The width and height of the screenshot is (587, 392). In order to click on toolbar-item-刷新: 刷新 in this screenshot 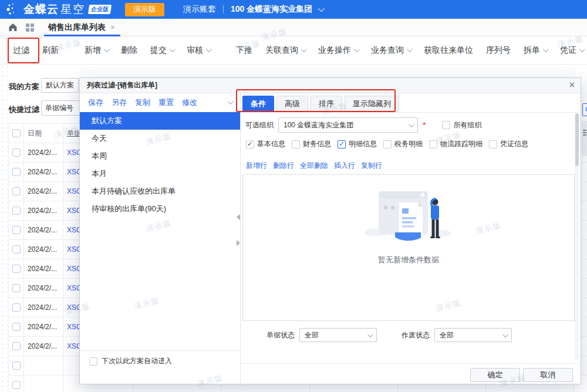, I will do `click(50, 50)`.